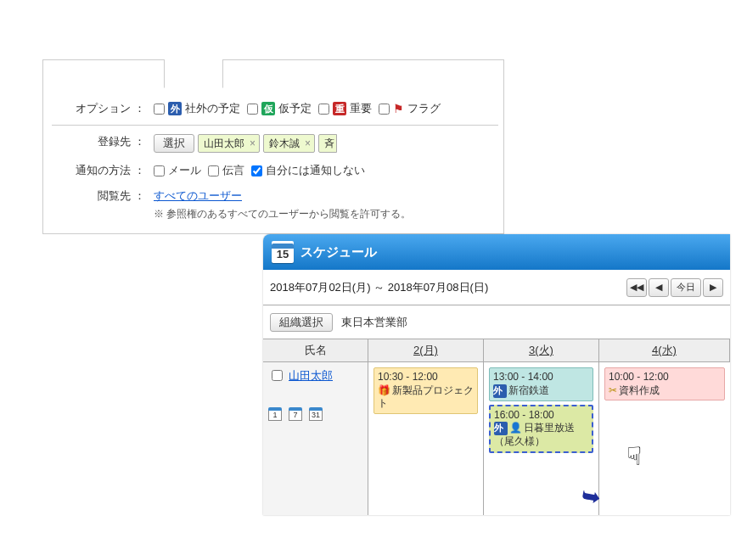 The image size is (747, 560). What do you see at coordinates (279, 109) in the screenshot?
I see `opt-tentative: 仮仮予定` at bounding box center [279, 109].